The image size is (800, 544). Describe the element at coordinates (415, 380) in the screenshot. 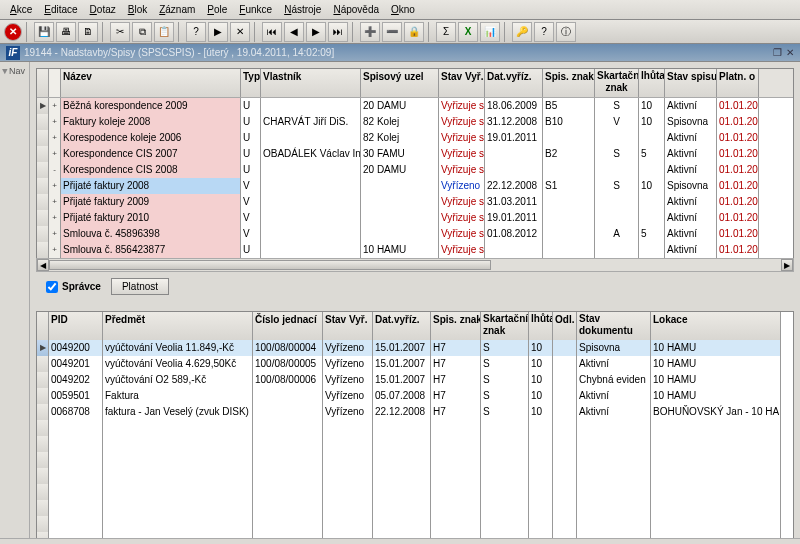

I see `table-row: 0049202vyúčtování O2 589,-Kč100/08/00006…` at that location.